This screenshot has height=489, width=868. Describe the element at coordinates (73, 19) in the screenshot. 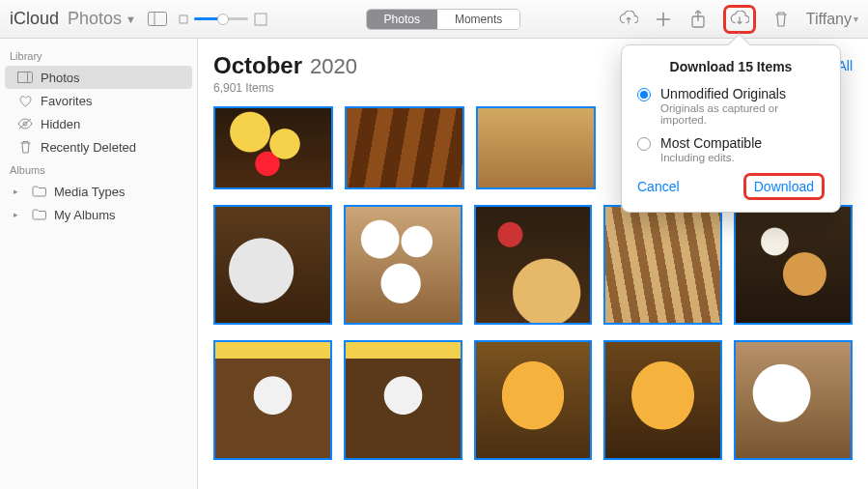

I see `app-title: iCloud Photos ▼` at that location.